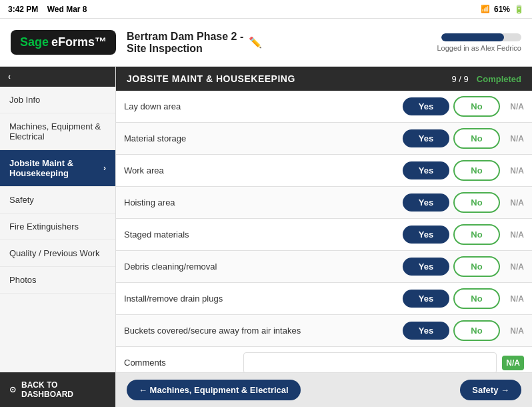 The height and width of the screenshot is (407, 532). Describe the element at coordinates (266, 9) in the screenshot. I see `status-bar: 3:42 PM Wed Mar 8 📶 61% 🔋` at that location.